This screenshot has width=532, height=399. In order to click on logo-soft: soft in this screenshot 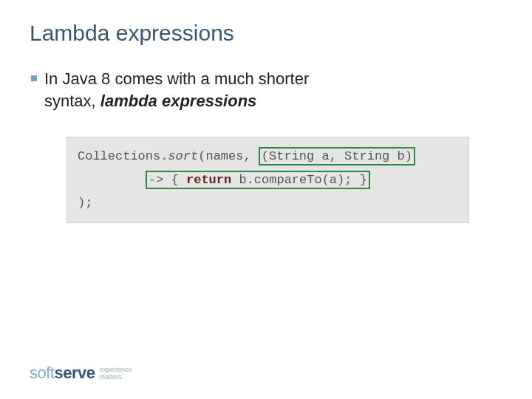, I will do `click(41, 372)`.